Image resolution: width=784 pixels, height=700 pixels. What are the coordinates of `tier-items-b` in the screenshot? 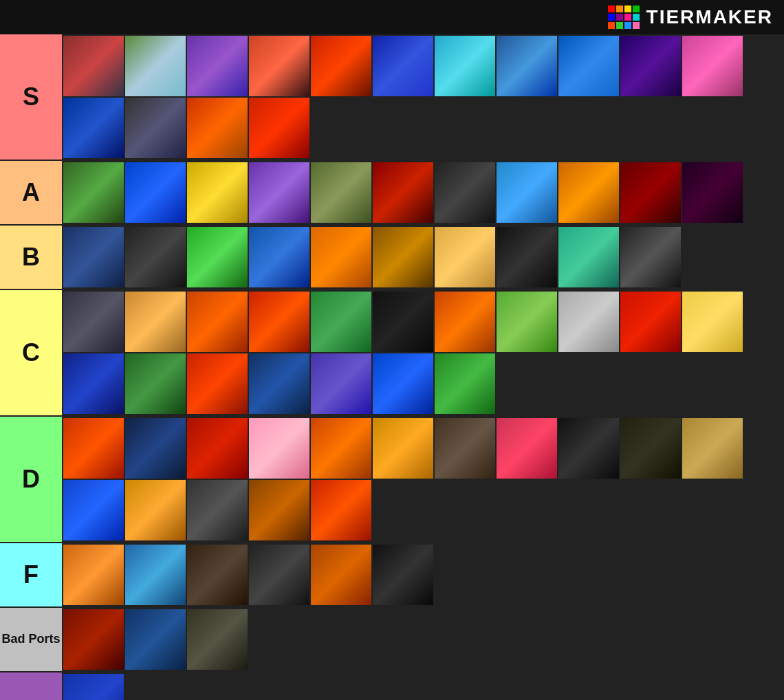 It's located at (423, 257).